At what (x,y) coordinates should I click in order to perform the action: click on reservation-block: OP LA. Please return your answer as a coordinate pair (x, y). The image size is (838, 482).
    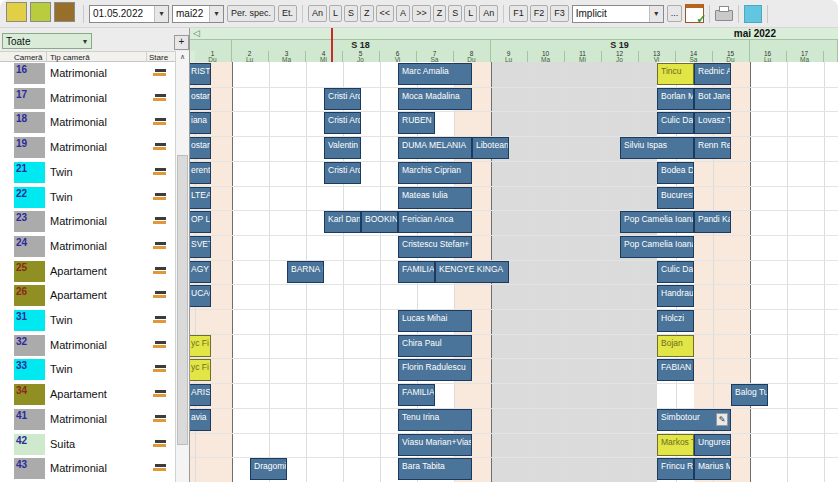
    Looking at the image, I should click on (200, 222).